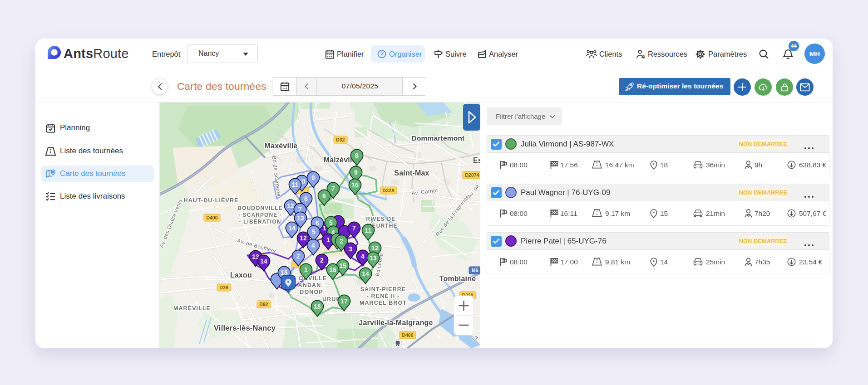  I want to click on svg-text: MARÉVILLE, so click(192, 308).